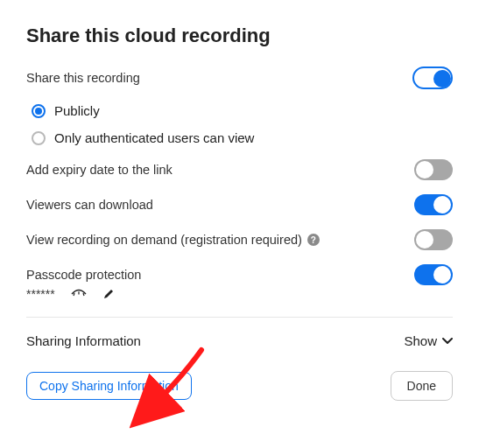 This screenshot has height=448, width=479. I want to click on visibility-options: Publicly Only authenticated users can vi…, so click(242, 124).